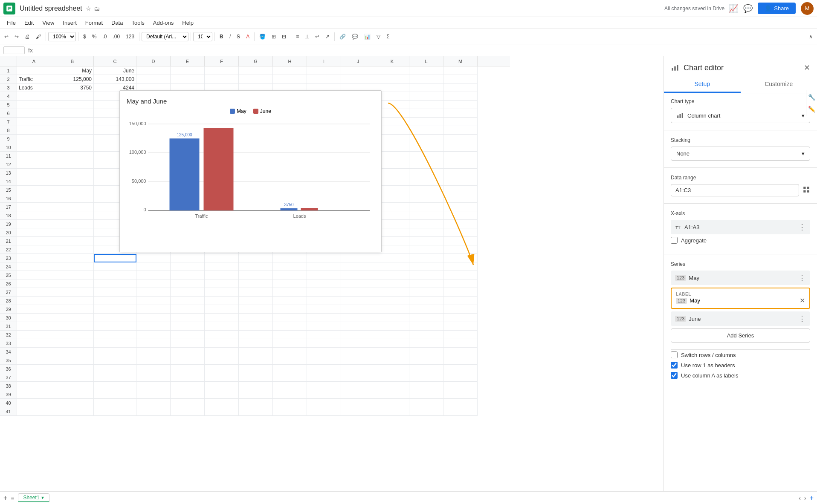  What do you see at coordinates (263, 37) in the screenshot?
I see `fill-color-button: 🪣` at bounding box center [263, 37].